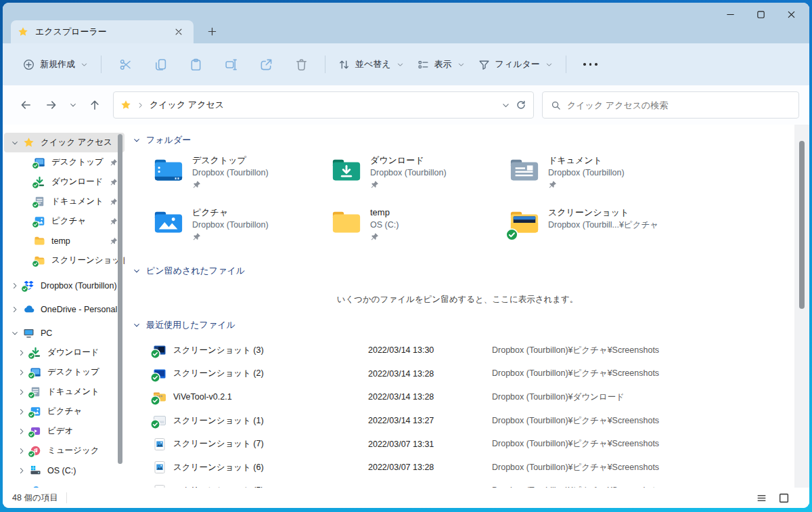  Describe the element at coordinates (266, 64) in the screenshot. I see `share-button` at that location.